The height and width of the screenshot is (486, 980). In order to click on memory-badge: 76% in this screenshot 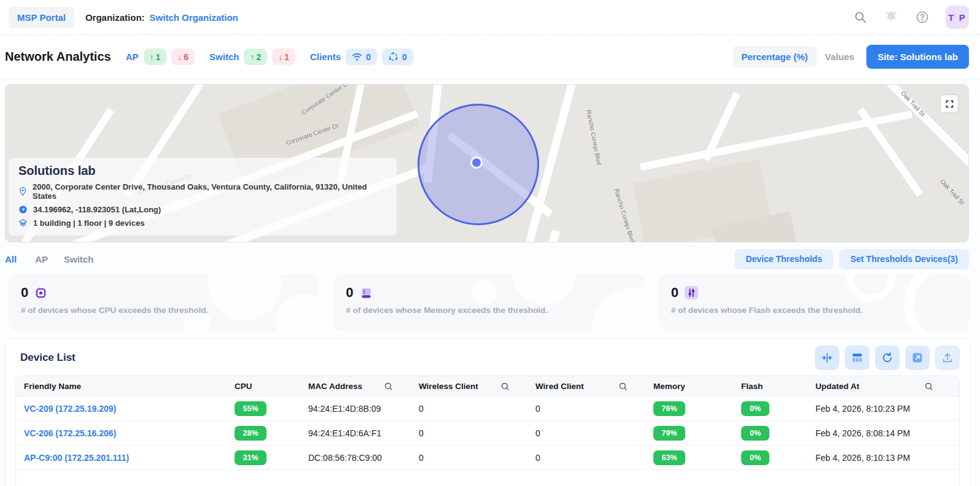, I will do `click(669, 409)`.